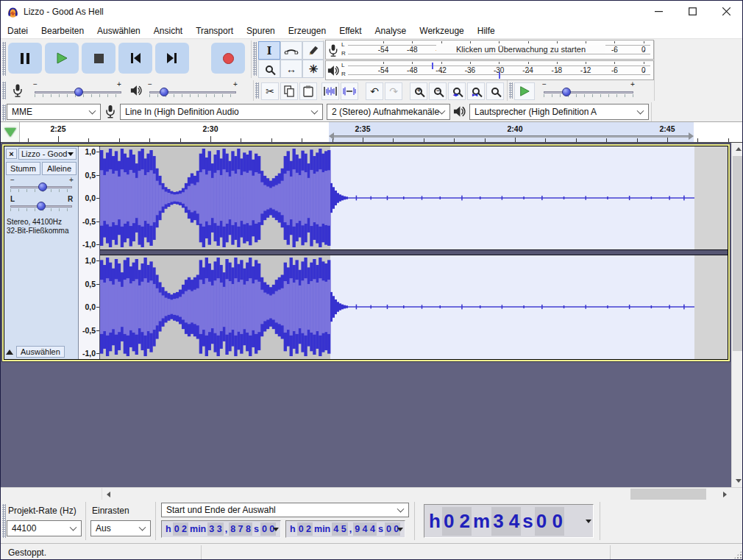  What do you see at coordinates (391, 31) in the screenshot?
I see `menu-analyse: Analyse` at bounding box center [391, 31].